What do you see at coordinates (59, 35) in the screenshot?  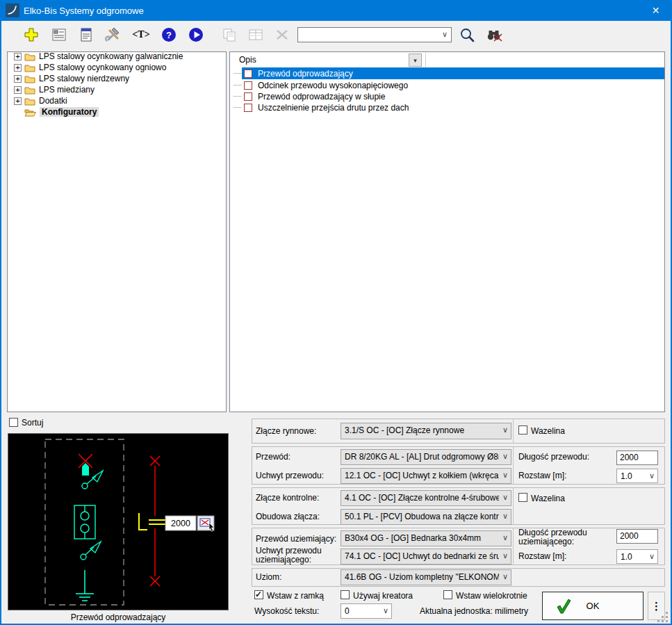 I see `card-view-button` at bounding box center [59, 35].